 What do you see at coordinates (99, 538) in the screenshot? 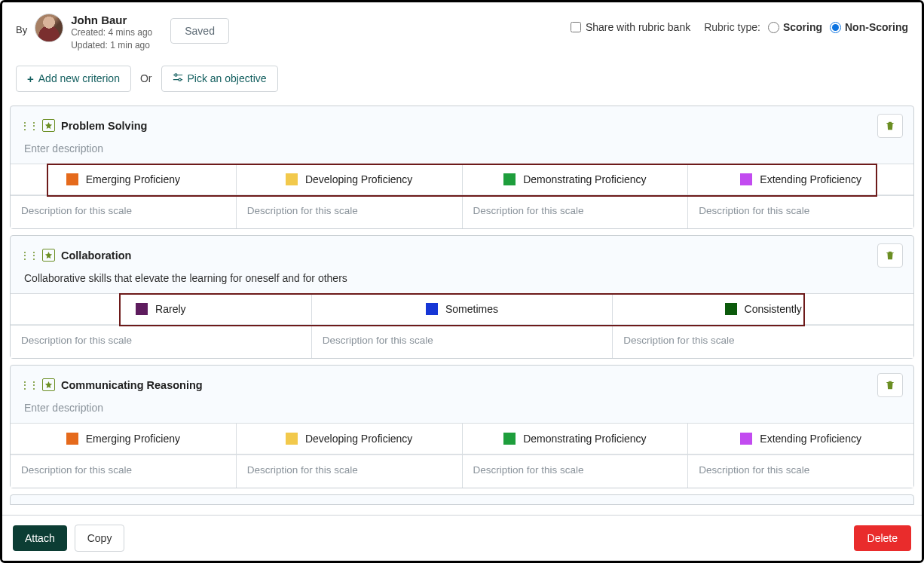
I see `copy-button: Copy` at bounding box center [99, 538].